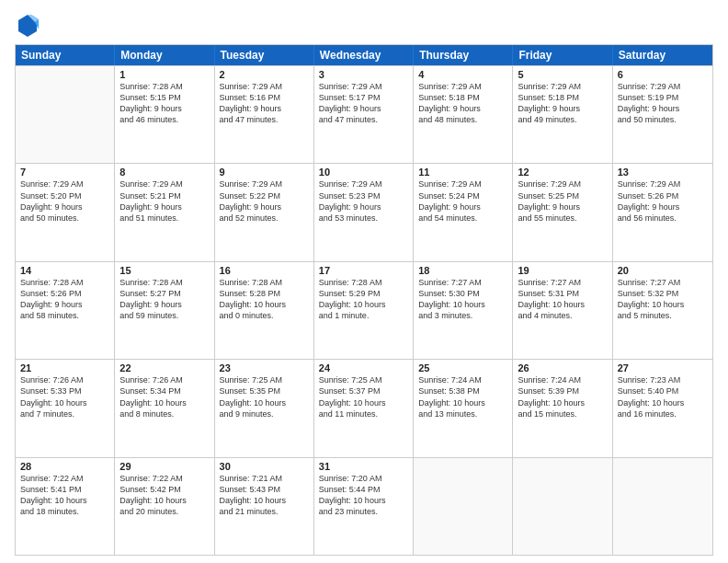 This screenshot has width=728, height=563. Describe the element at coordinates (563, 282) in the screenshot. I see `cell-info-line: Sunrise: 7:27 AM` at that location.